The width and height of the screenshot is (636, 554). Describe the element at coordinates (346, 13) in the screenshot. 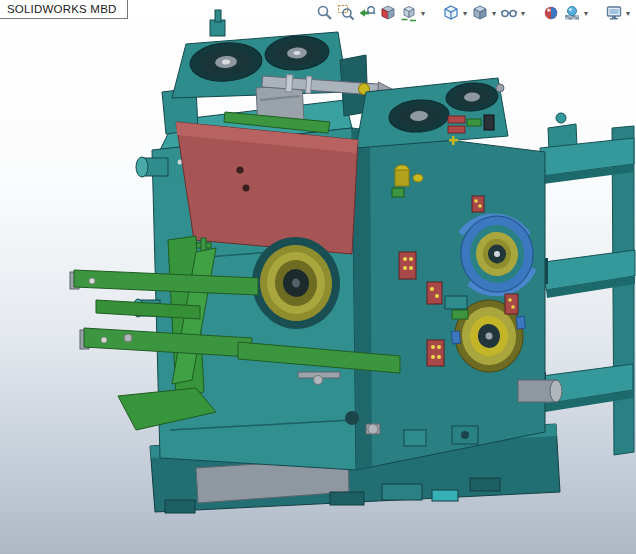

I see `zoom-to-area-icon` at that location.